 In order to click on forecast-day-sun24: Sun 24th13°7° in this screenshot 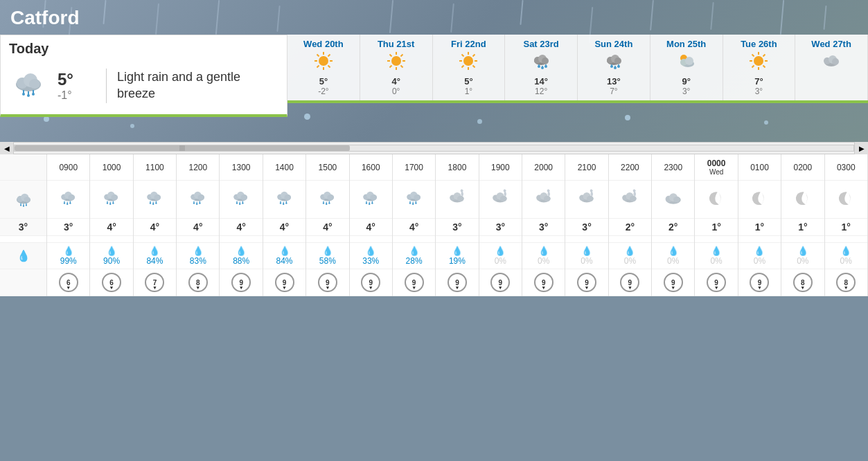, I will do `click(614, 68)`.